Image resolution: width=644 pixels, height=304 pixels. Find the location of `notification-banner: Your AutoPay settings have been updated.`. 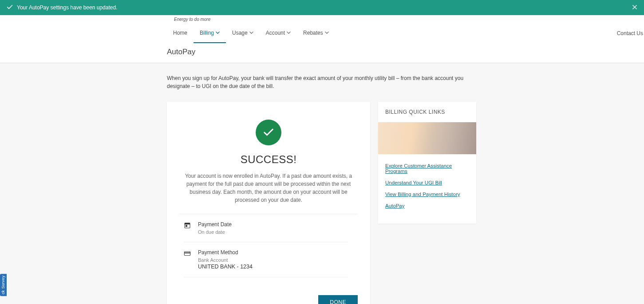

notification-banner: Your AutoPay settings have been updated. is located at coordinates (322, 8).